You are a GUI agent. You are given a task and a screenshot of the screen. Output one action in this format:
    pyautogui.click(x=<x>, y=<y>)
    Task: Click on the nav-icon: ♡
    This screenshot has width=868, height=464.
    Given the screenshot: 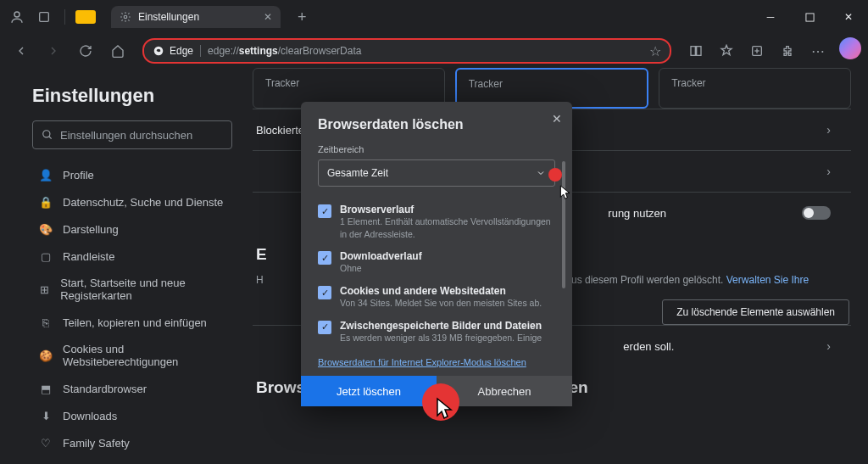 What is the action you would take?
    pyautogui.click(x=46, y=443)
    